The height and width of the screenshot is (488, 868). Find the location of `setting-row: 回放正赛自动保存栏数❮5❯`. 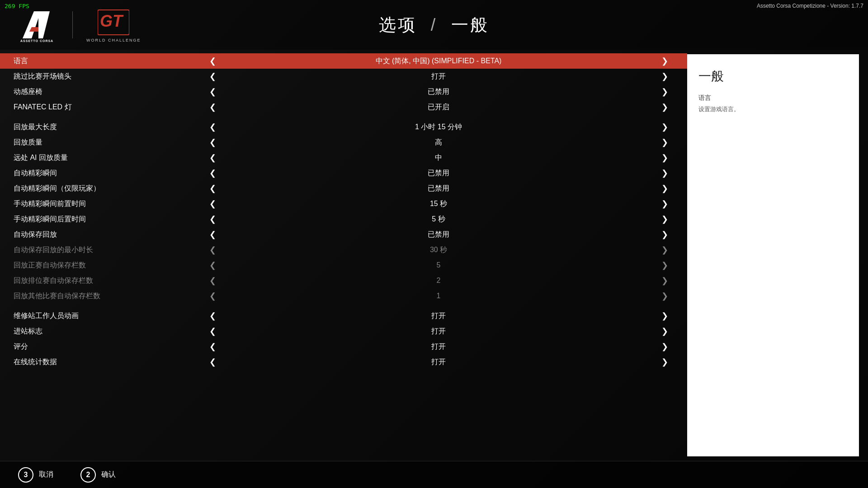

setting-row: 回放正赛自动保存栏数❮5❯ is located at coordinates (344, 265).